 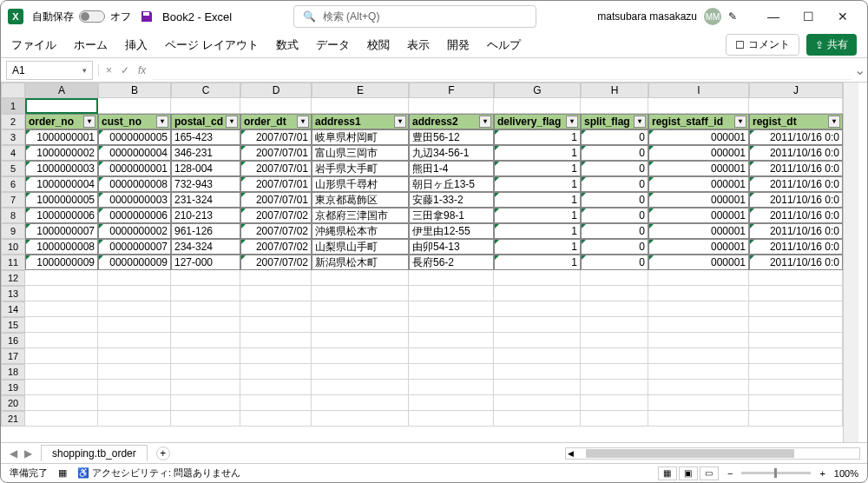 I want to click on select-all-corner, so click(x=13, y=90).